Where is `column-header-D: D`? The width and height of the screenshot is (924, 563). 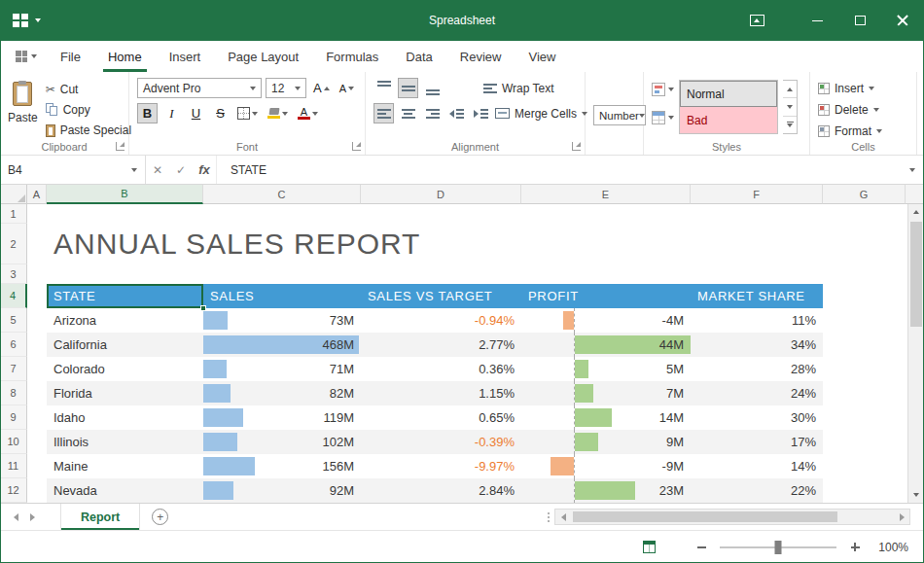 column-header-D: D is located at coordinates (442, 194).